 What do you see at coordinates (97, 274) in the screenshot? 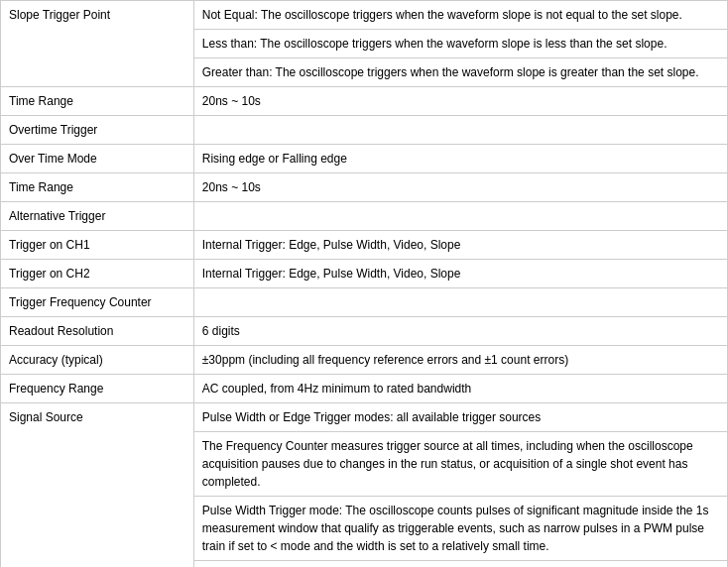
I see `row-label: Trigger on CH2` at bounding box center [97, 274].